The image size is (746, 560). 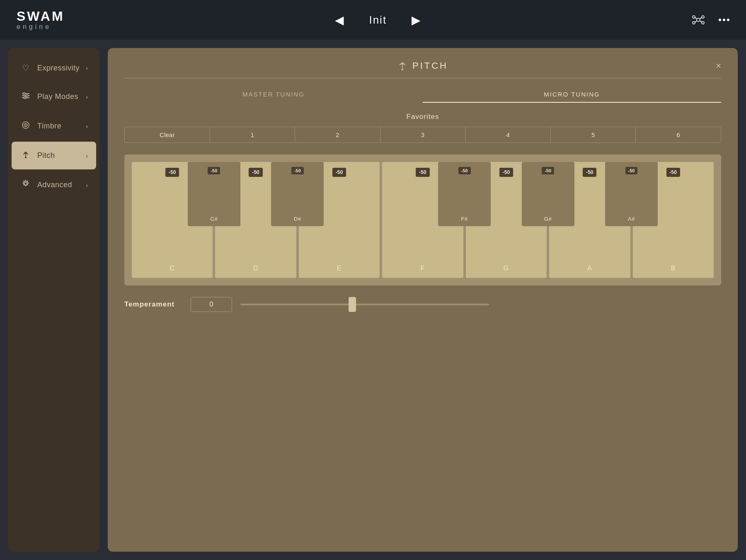 What do you see at coordinates (548, 194) in the screenshot?
I see `key-Gs: -50G#` at bounding box center [548, 194].